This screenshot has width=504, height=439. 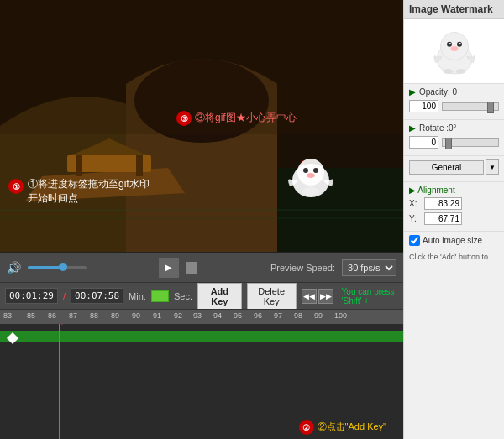 I want to click on rotate-row: ▶ Rotate :0°, so click(x=454, y=128).